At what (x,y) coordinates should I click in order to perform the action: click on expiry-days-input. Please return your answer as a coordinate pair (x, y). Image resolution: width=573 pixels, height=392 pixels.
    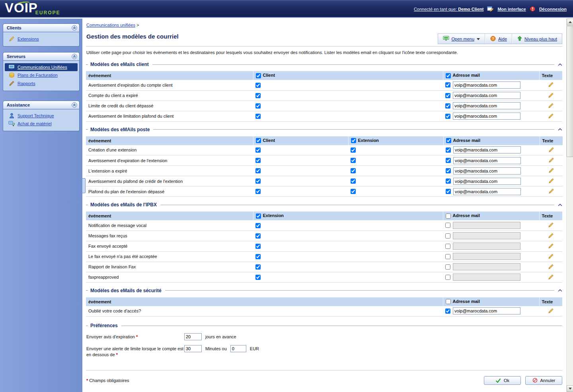
    Looking at the image, I should click on (193, 337).